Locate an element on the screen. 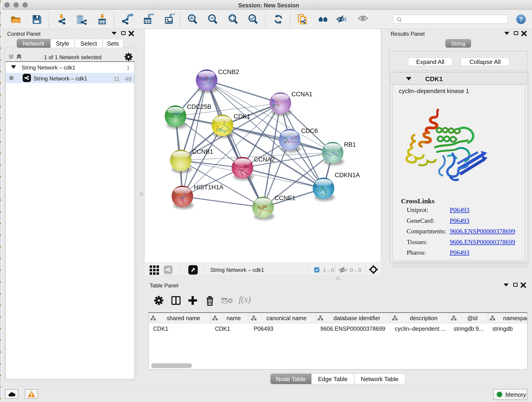  svg-text: HIST1H1A is located at coordinates (209, 187).